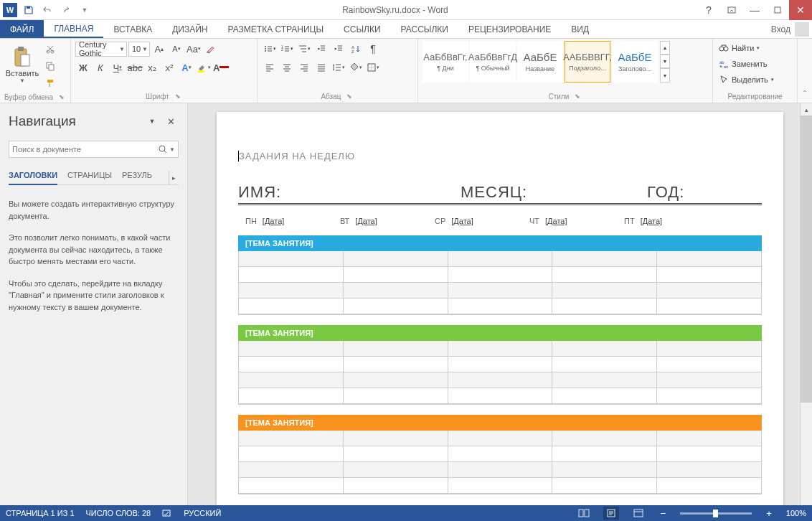 Image resolution: width=812 pixels, height=521 pixels. What do you see at coordinates (10, 10) in the screenshot?
I see `word-app-icon: W` at bounding box center [10, 10].